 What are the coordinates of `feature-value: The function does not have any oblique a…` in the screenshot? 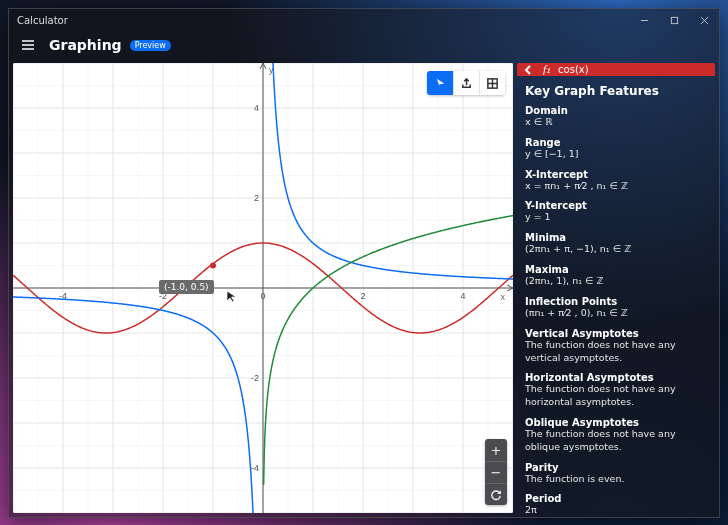 It's located at (616, 441).